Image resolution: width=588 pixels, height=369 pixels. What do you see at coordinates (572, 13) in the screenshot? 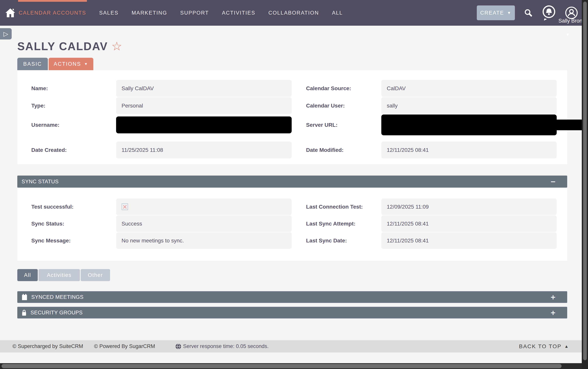
I see `user-avatar-icon` at bounding box center [572, 13].